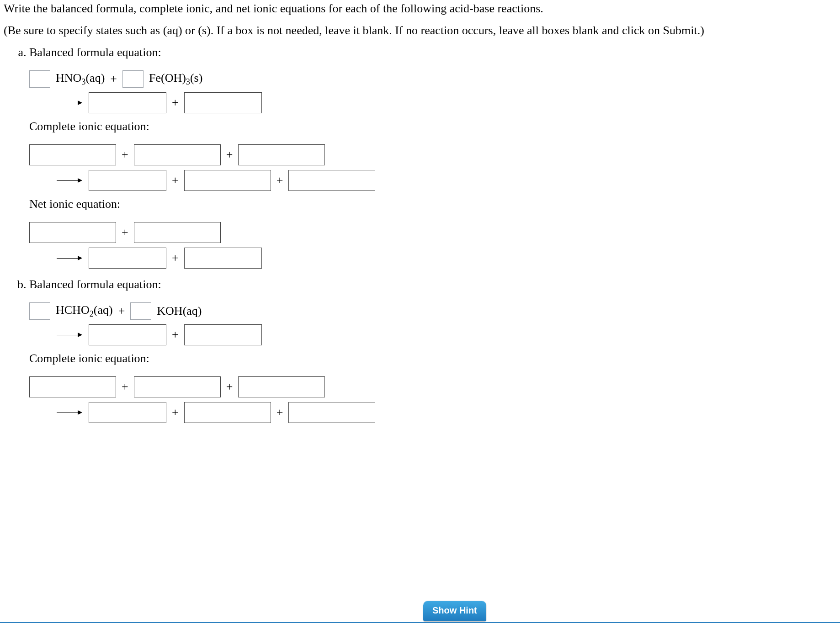 This screenshot has height=624, width=840. What do you see at coordinates (433, 155) in the screenshot?
I see `complete-ionic-reactants-a: + +` at bounding box center [433, 155].